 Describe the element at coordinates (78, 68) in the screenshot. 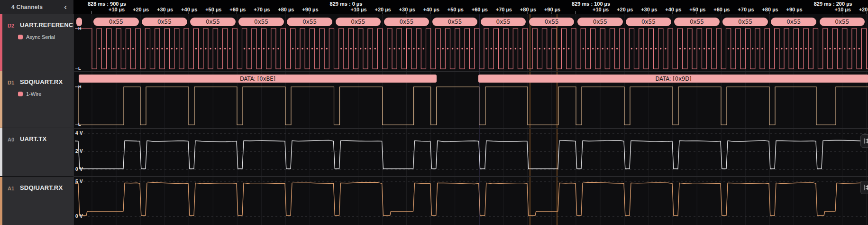

I see `d2-low-level-label: L` at that location.